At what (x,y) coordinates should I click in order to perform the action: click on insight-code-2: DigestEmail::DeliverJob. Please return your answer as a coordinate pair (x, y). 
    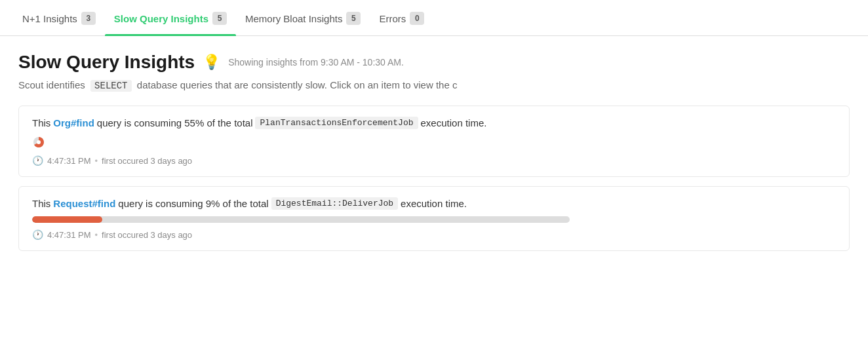
    Looking at the image, I should click on (334, 203).